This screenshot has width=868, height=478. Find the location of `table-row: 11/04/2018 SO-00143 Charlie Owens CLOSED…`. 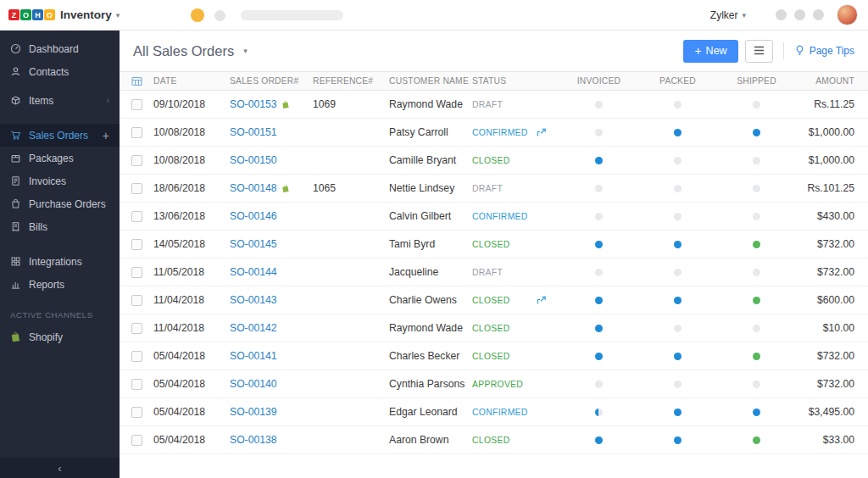

table-row: 11/04/2018 SO-00143 Charlie Owens CLOSED… is located at coordinates (493, 300).